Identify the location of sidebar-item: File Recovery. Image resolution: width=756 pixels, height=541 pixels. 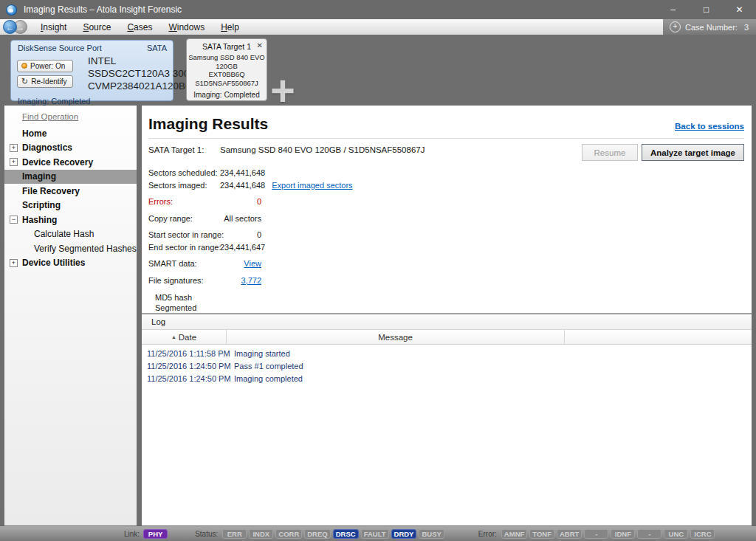
(71, 191).